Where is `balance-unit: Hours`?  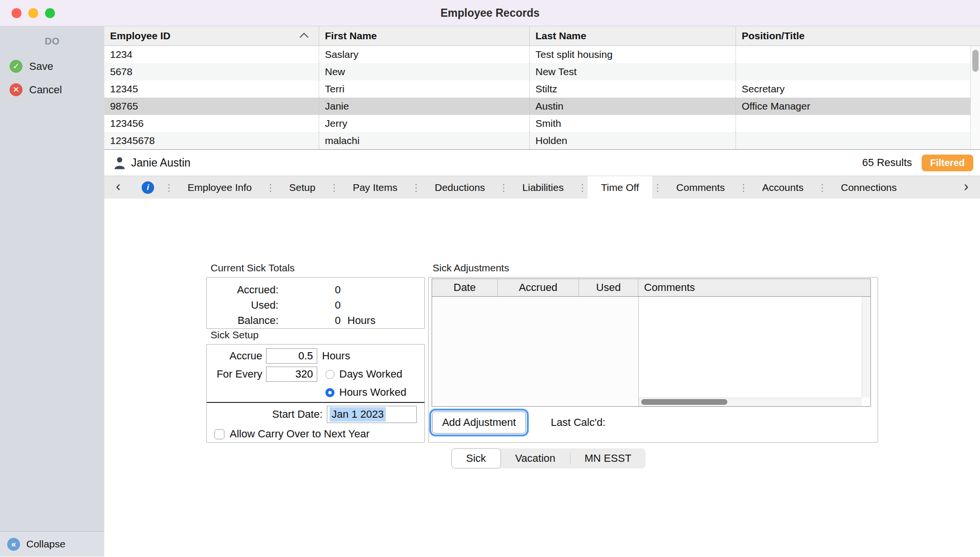
balance-unit: Hours is located at coordinates (362, 321).